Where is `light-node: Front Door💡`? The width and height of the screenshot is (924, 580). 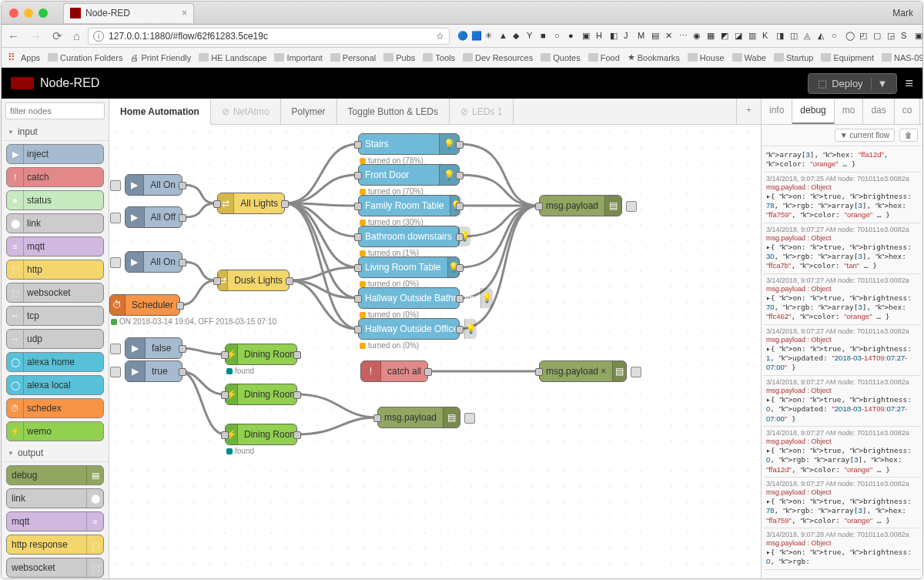
light-node: Front Door💡 is located at coordinates (409, 175).